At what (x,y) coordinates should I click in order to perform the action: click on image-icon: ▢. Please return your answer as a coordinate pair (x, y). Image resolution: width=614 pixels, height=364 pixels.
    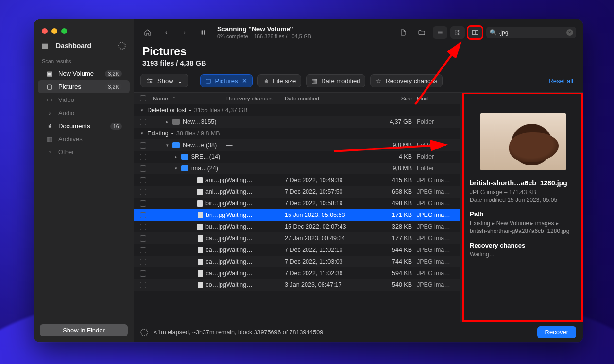
    Looking at the image, I should click on (50, 86).